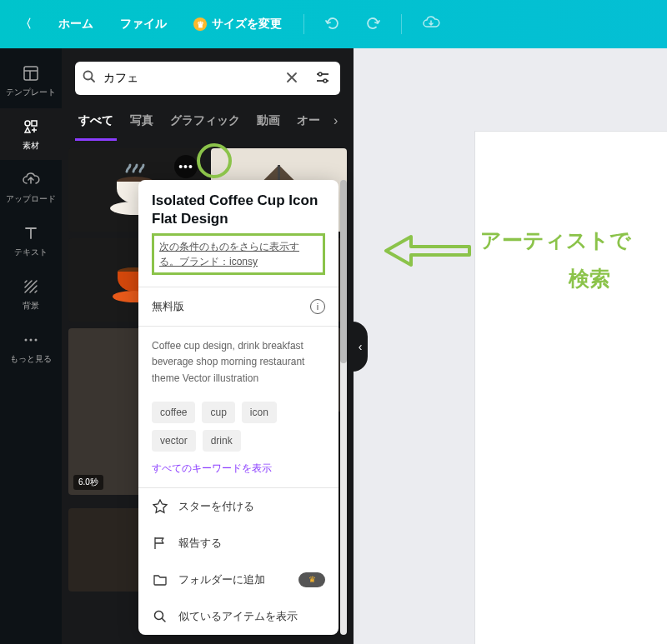 This screenshot has height=644, width=667. Describe the element at coordinates (208, 123) in the screenshot. I see `category-tabs: すべて 写真 グラフィック 動画 オー ›` at that location.